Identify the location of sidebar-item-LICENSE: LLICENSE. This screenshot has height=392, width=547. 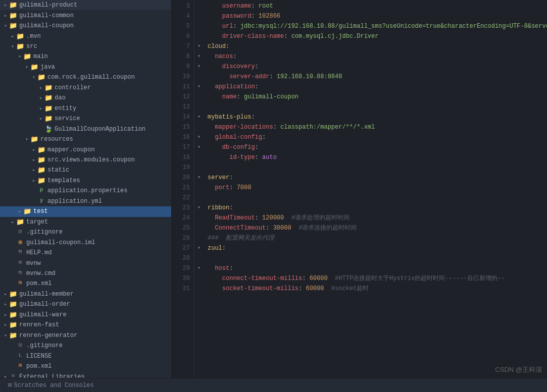
(86, 356).